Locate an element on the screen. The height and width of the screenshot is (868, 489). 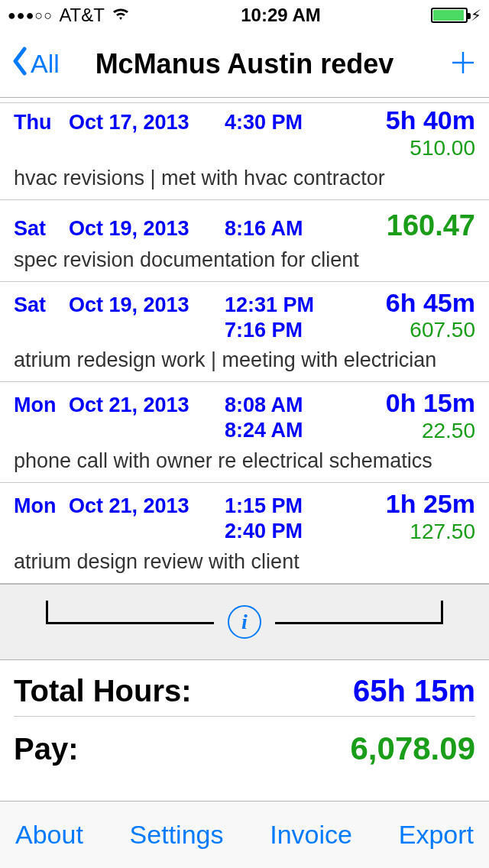
total-hours-row: Total Hours: 65h 15m is located at coordinates (244, 688).